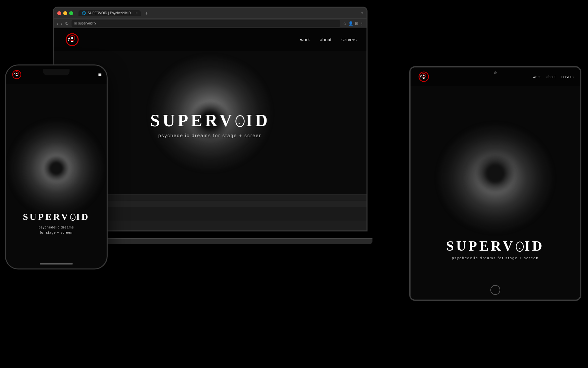 This screenshot has width=588, height=368. Describe the element at coordinates (56, 167) in the screenshot. I see `phone-device: ≡ SUPERV ID psychedelic dreams for stage…` at that location.